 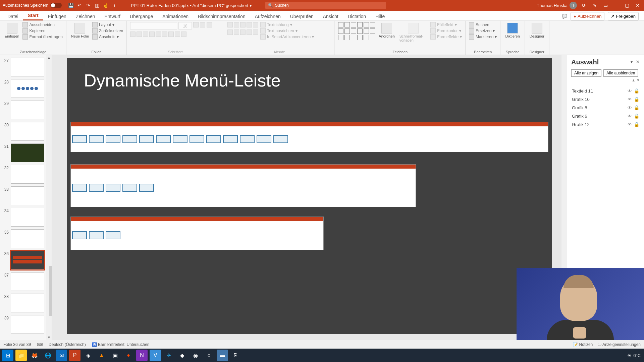 What do you see at coordinates (287, 37) in the screenshot?
I see `smartart-button: In SmartArt konvertieren ▾` at bounding box center [287, 37].